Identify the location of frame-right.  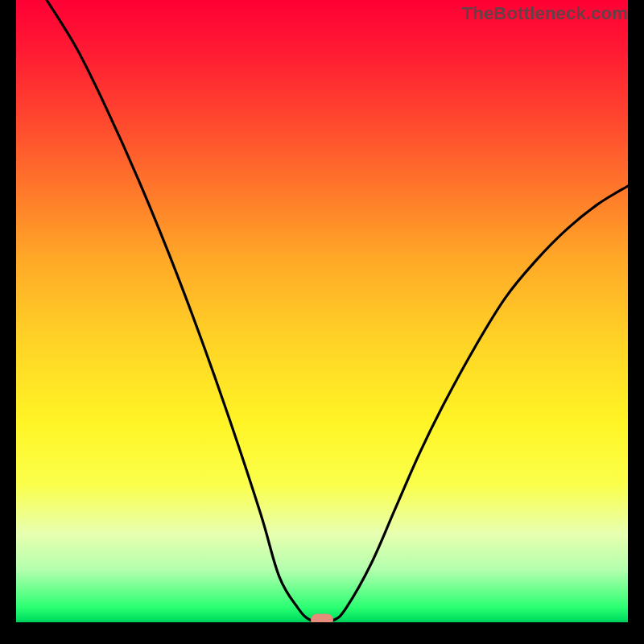
(636, 322).